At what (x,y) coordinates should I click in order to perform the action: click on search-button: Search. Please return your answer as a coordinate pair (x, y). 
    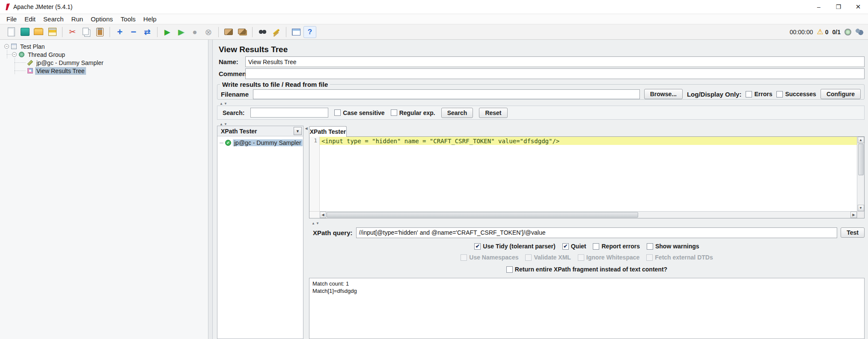
    Looking at the image, I should click on (457, 113).